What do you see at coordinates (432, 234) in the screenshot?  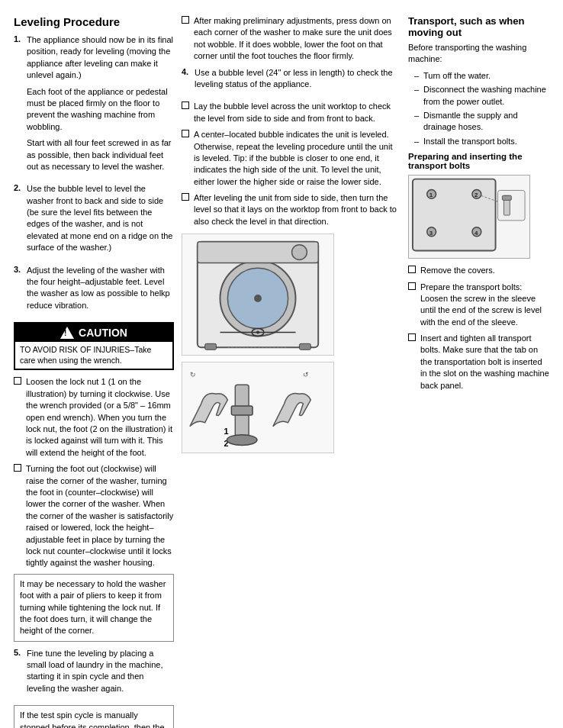 I see `svg-text: 3` at bounding box center [432, 234].